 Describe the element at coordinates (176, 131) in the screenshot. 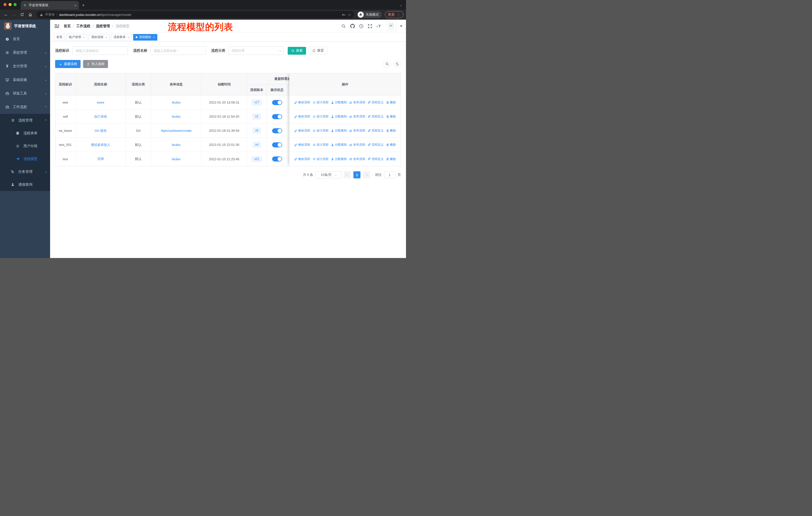

I see `form-info-link: /bpm/oa/leave/create` at that location.